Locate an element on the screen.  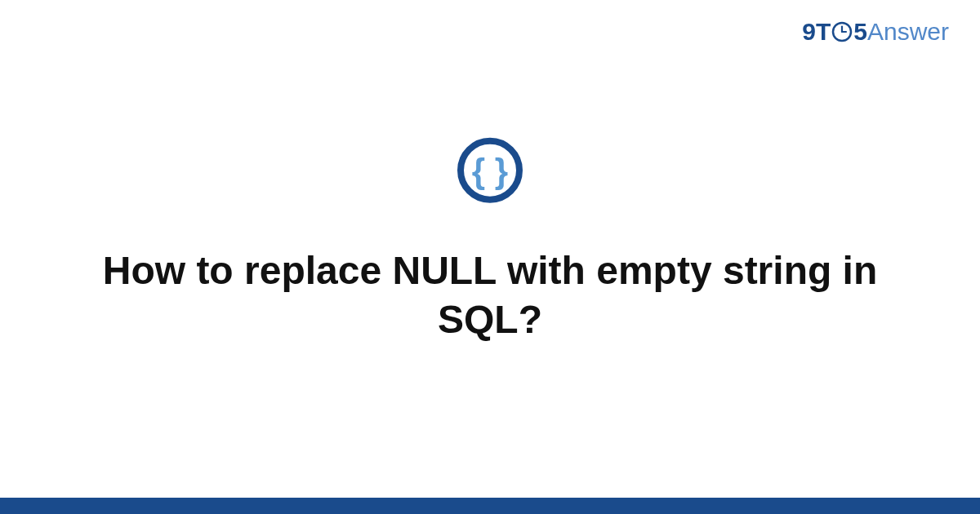
brand-word: Answer is located at coordinates (908, 32).